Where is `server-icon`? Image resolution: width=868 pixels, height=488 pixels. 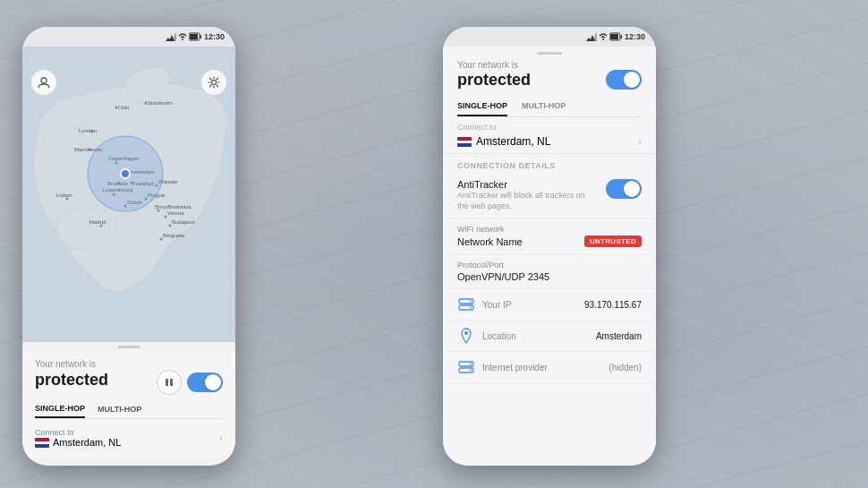 server-icon is located at coordinates (466, 304).